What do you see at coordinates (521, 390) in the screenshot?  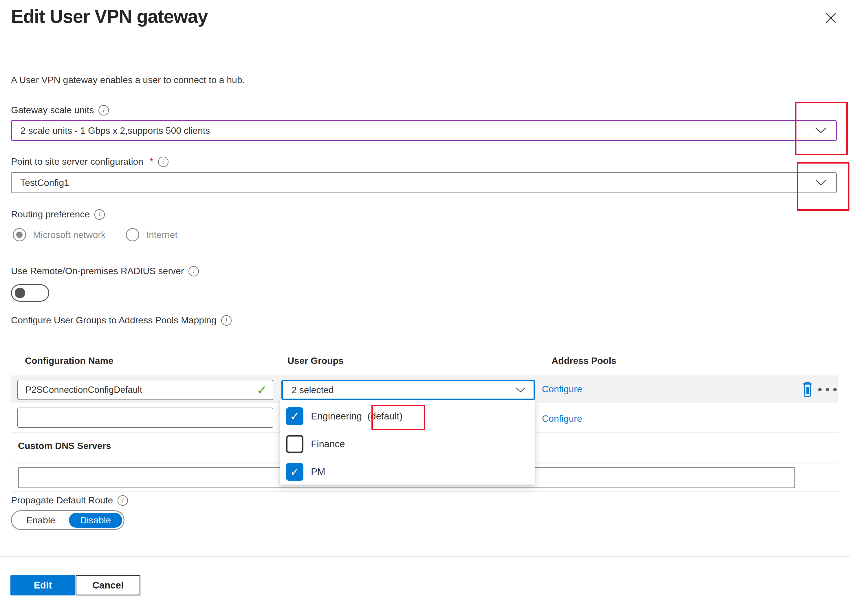 I see `chevron-down-icon` at bounding box center [521, 390].